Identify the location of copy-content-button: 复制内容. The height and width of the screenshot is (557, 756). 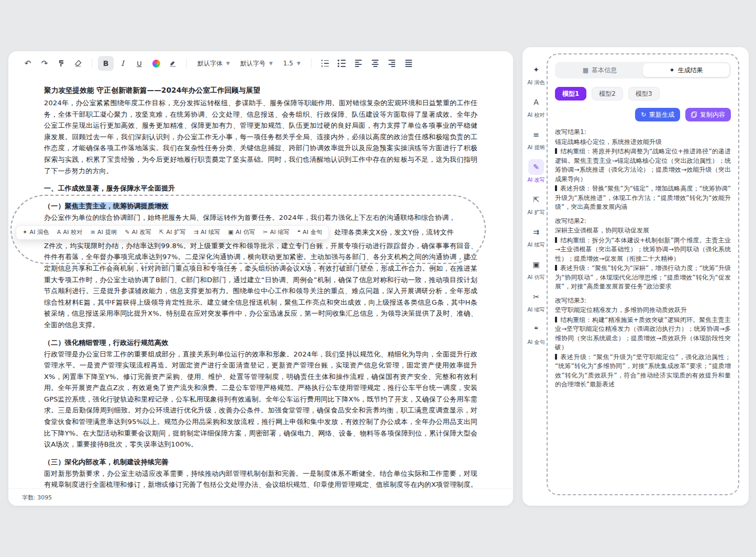
(708, 115).